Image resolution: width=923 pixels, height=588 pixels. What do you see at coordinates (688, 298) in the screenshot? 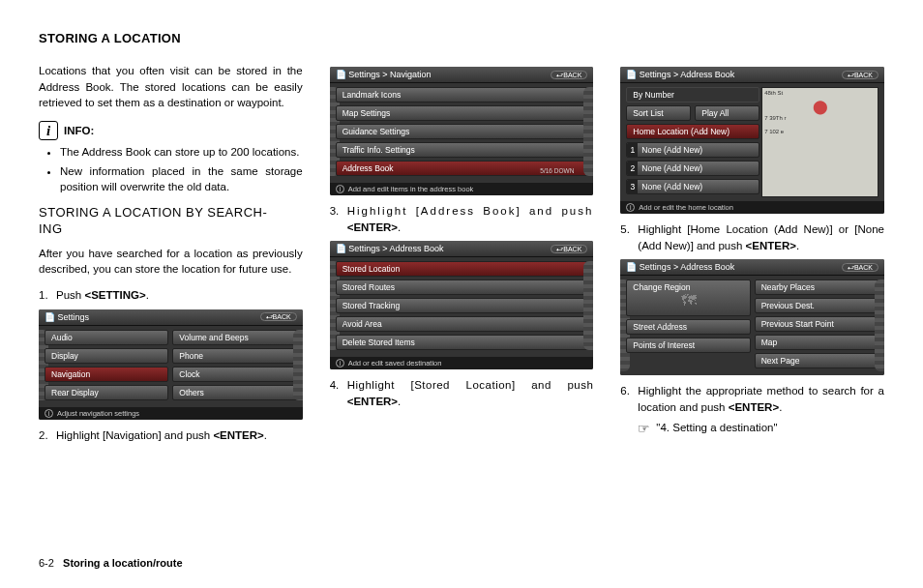
I see `menu-item: Change Region🗺` at bounding box center [688, 298].